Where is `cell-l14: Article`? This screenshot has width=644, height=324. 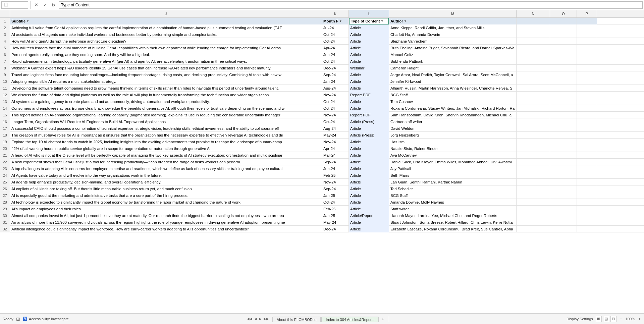 cell-l14: Article is located at coordinates (369, 108).